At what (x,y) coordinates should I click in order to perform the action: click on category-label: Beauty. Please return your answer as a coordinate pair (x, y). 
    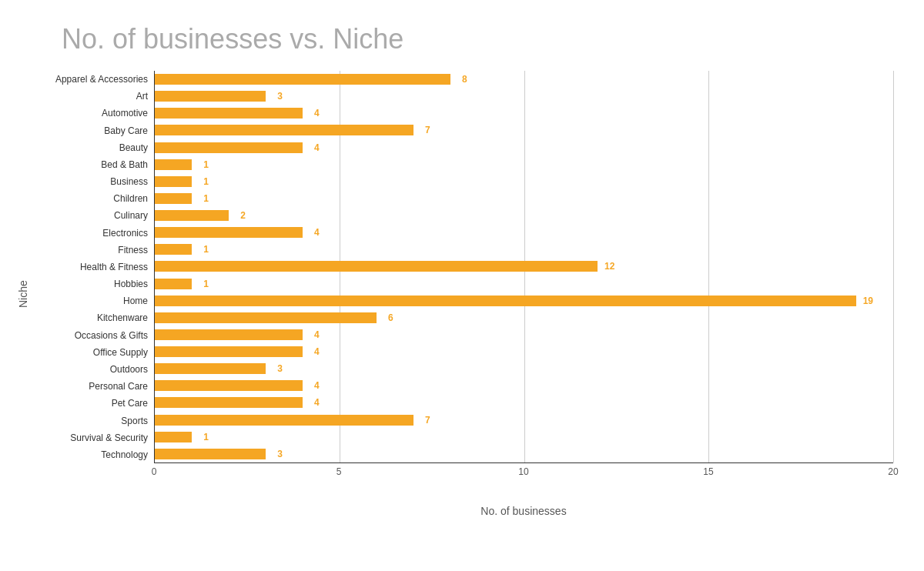
    Looking at the image, I should click on (92, 148).